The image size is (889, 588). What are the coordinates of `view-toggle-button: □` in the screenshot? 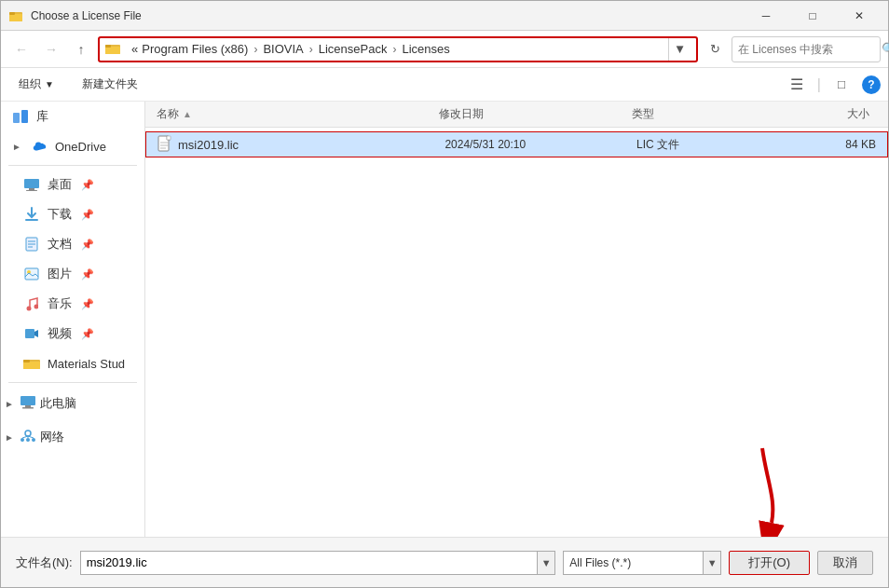 It's located at (841, 85).